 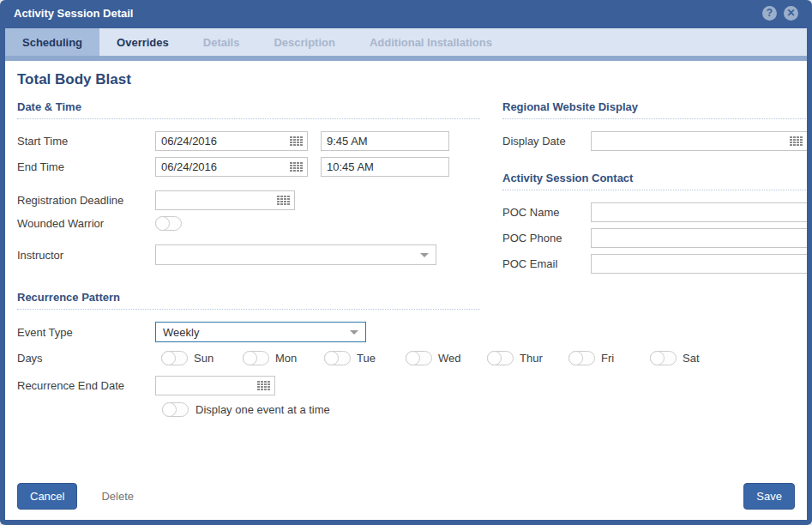 What do you see at coordinates (286, 359) in the screenshot?
I see `day-mon-label: Mon` at bounding box center [286, 359].